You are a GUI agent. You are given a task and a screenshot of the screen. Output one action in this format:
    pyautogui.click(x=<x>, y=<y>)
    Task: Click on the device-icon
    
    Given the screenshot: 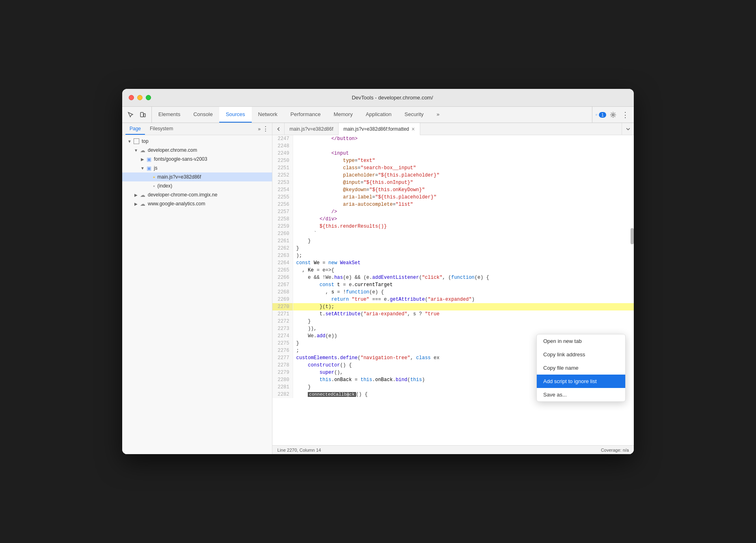 What is the action you would take?
    pyautogui.click(x=143, y=115)
    